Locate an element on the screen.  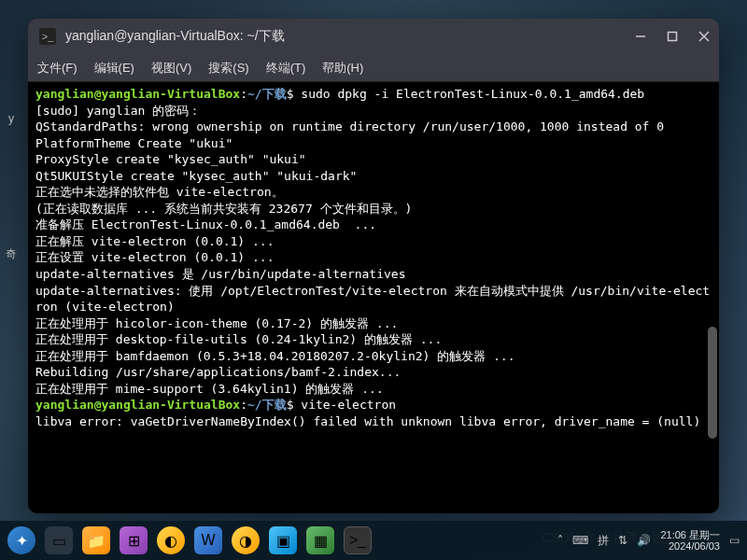
menu-view: 视图(V) is located at coordinates (172, 68).